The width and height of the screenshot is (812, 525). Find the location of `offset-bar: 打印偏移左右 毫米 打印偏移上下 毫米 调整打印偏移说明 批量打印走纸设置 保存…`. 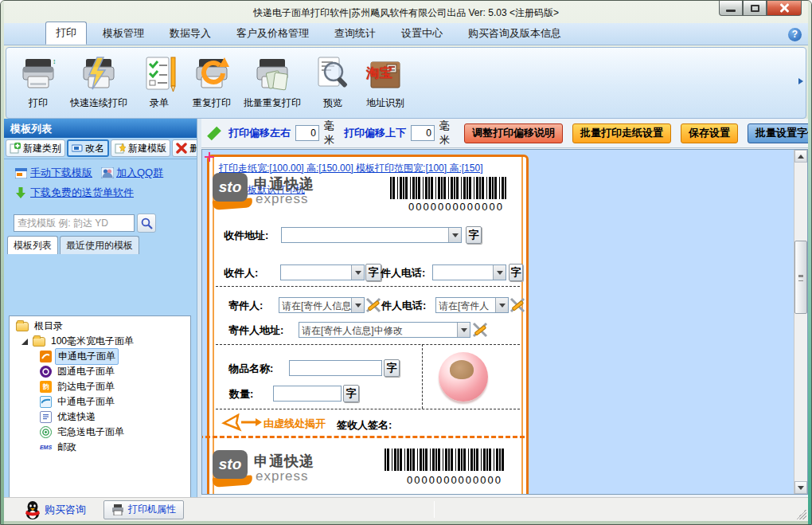

offset-bar: 打印偏移左右 毫米 打印偏移上下 毫米 调整打印偏移说明 批量打印走纸设置 保存… is located at coordinates (505, 134).